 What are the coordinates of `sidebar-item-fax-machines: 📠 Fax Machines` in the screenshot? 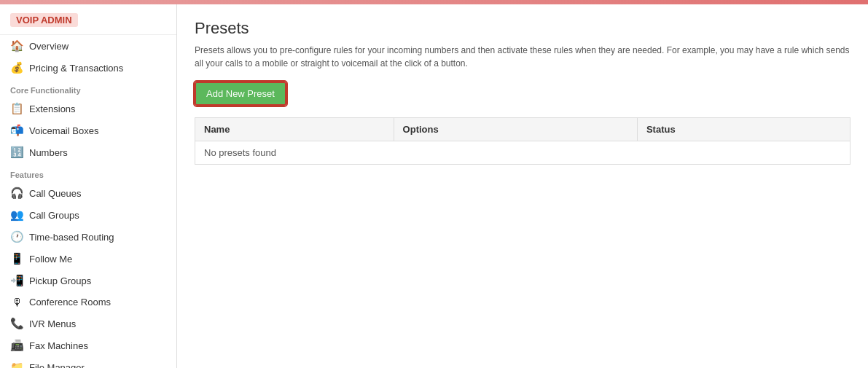 It's located at (88, 345).